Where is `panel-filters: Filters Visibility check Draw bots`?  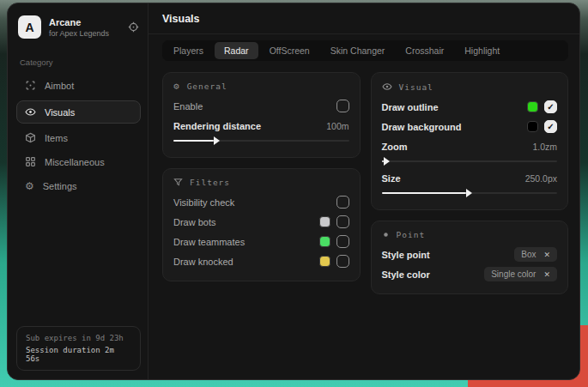 panel-filters: Filters Visibility check Draw bots is located at coordinates (261, 225).